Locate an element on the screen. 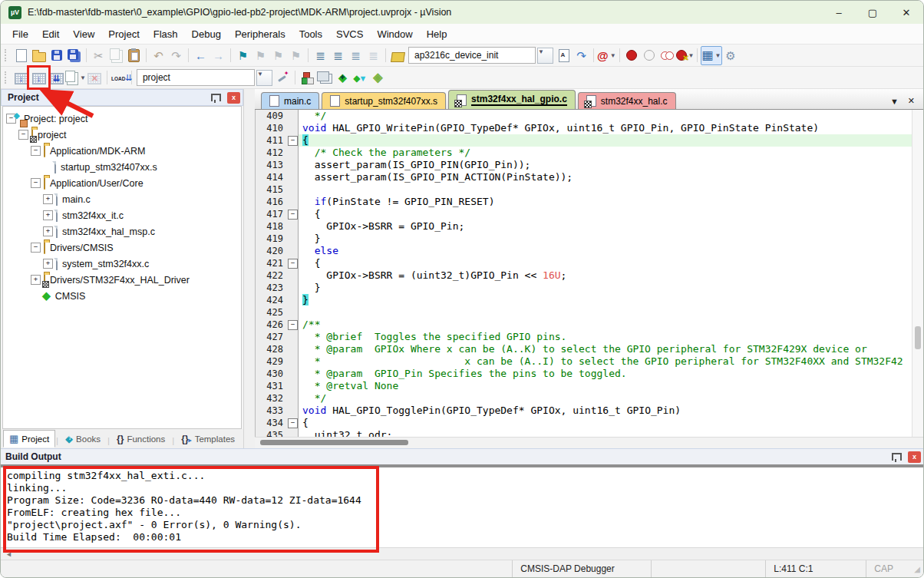 The image size is (924, 578). tab-close-icon: ✕ is located at coordinates (912, 101).